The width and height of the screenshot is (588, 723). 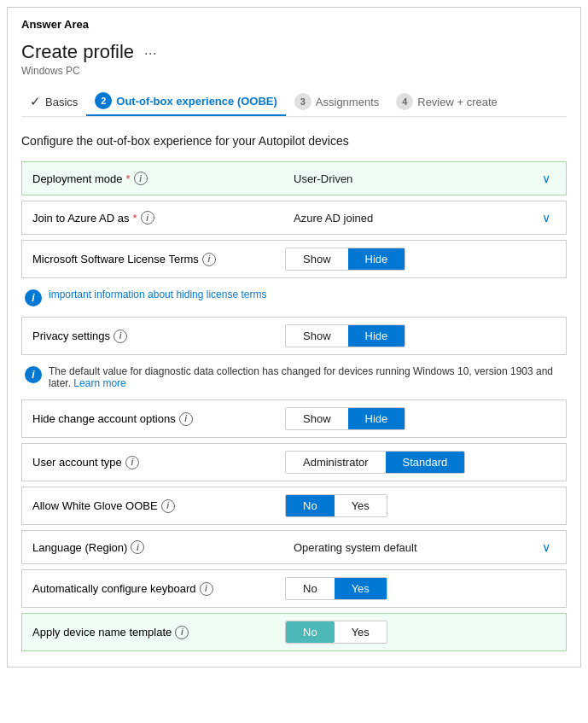 I want to click on user-account-type-row: User account type i Administrator Standa…, so click(x=294, y=463).